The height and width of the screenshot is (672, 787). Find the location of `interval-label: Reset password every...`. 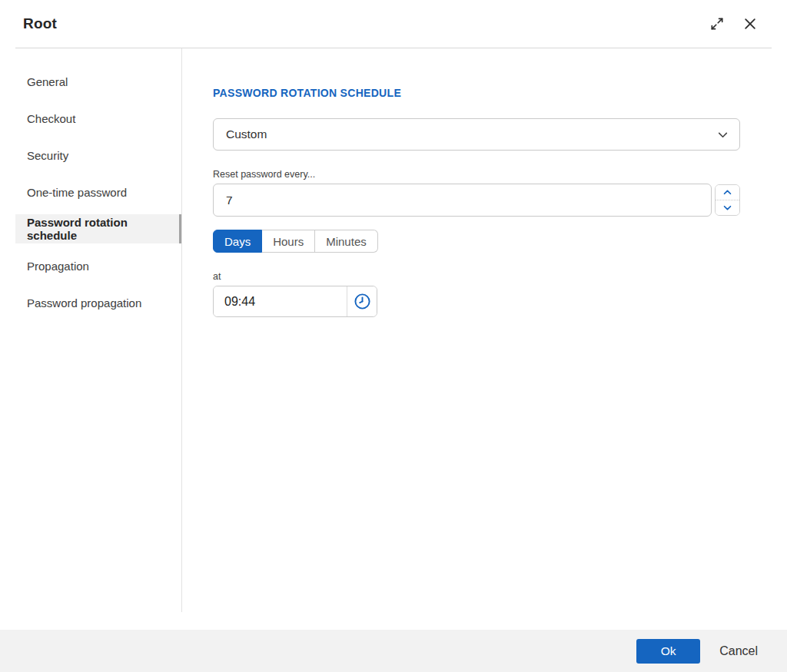

interval-label: Reset password every... is located at coordinates (477, 174).